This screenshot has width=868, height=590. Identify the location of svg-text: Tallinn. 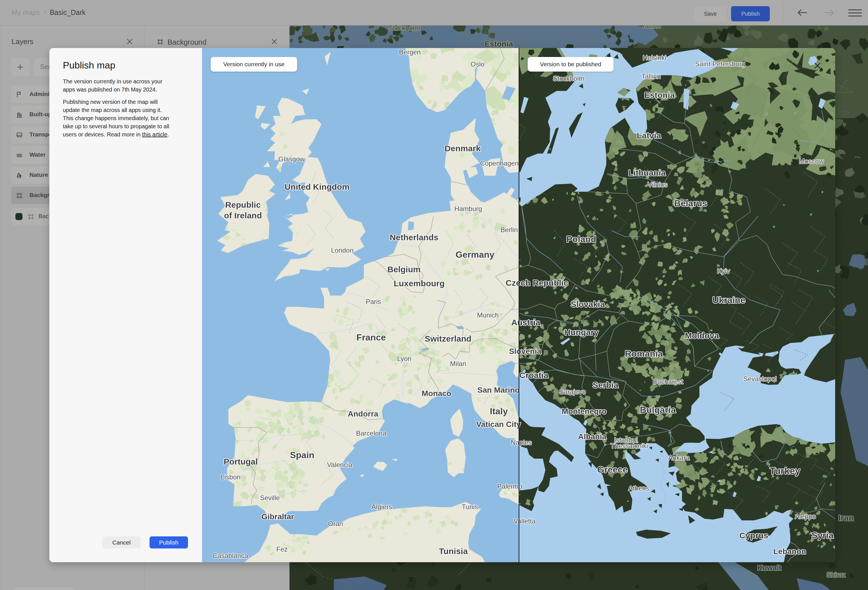
(651, 76).